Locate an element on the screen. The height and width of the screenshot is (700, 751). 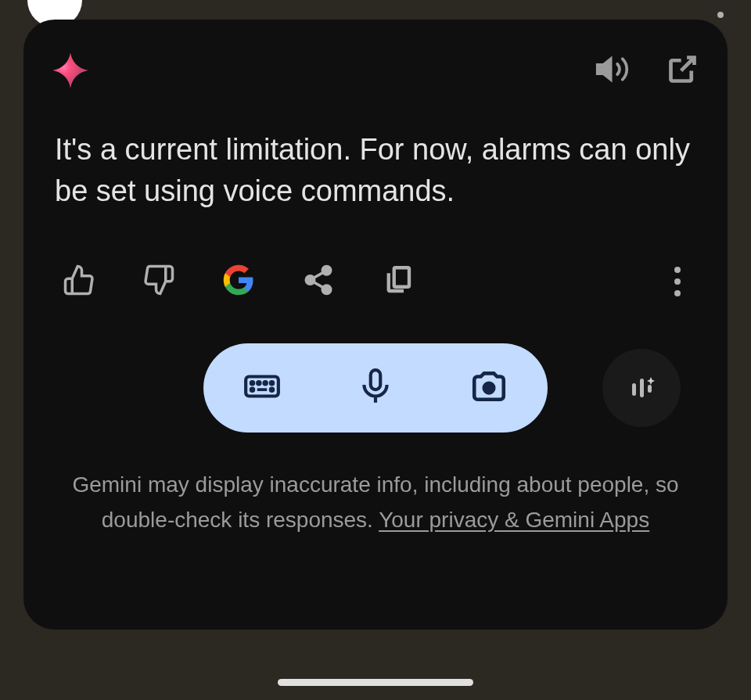
copy-button is located at coordinates (398, 282).